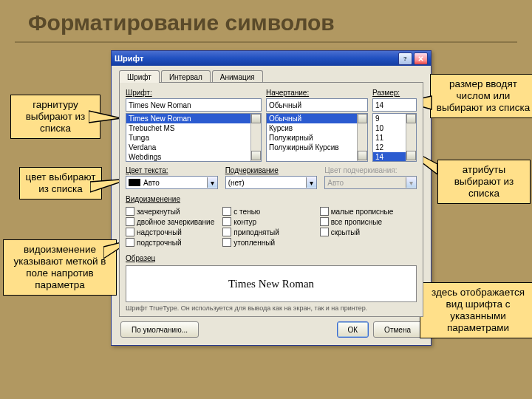 This screenshot has height=399, width=532. What do you see at coordinates (238, 77) in the screenshot?
I see `tab-animation: Анимация` at bounding box center [238, 77].